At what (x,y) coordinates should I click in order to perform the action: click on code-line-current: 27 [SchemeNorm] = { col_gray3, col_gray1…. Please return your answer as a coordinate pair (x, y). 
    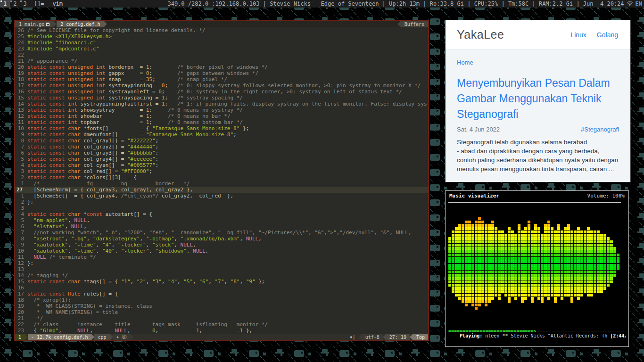
    Looking at the image, I should click on (222, 189).